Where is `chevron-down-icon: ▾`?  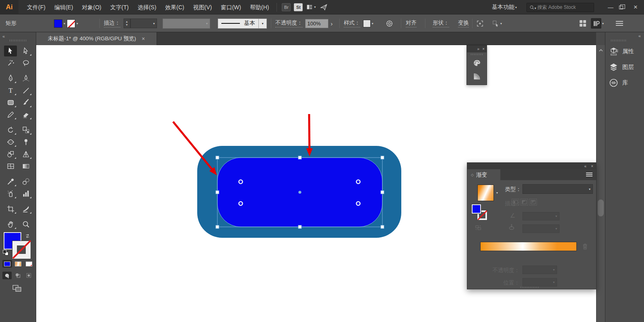 chevron-down-icon: ▾ is located at coordinates (497, 193).